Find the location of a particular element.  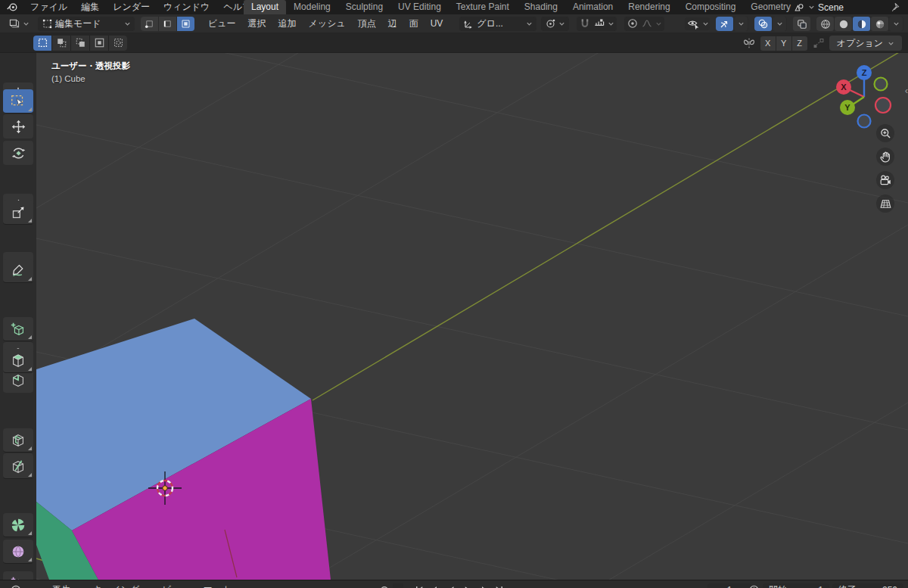

menu-timeline-view: ビュー is located at coordinates (176, 586).